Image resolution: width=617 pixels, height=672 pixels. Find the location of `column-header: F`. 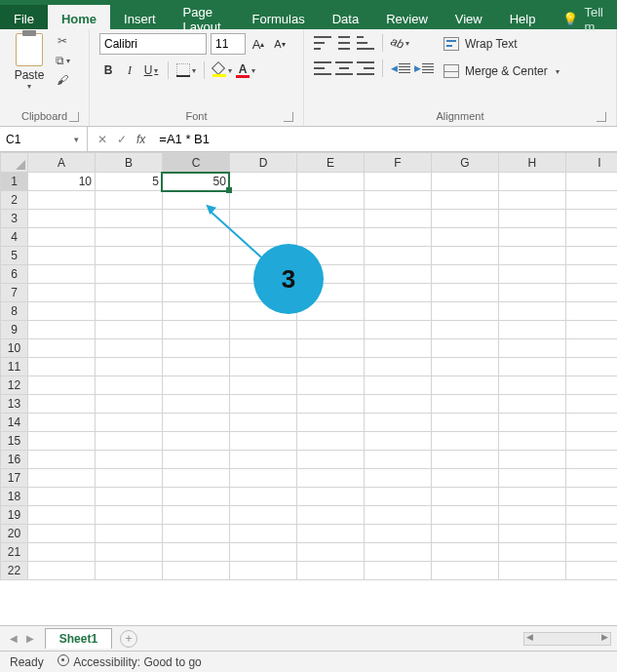

column-header: F is located at coordinates (398, 163).